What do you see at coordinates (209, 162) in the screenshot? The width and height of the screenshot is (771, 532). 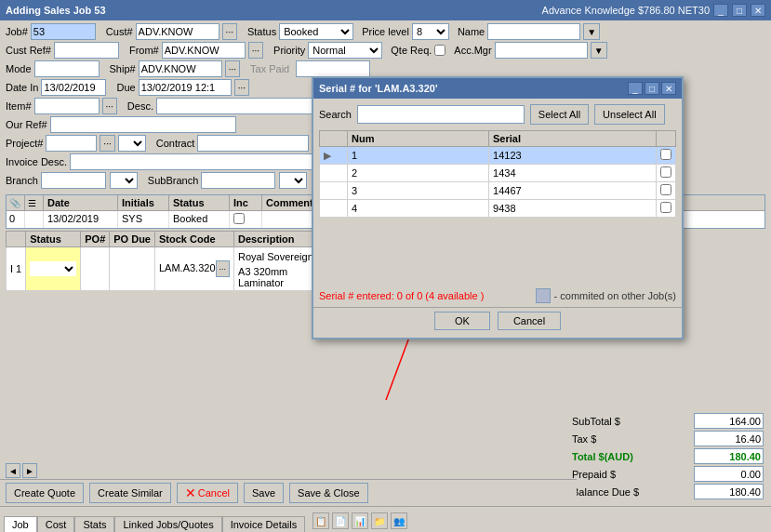 I see `invoicedesc-input` at bounding box center [209, 162].